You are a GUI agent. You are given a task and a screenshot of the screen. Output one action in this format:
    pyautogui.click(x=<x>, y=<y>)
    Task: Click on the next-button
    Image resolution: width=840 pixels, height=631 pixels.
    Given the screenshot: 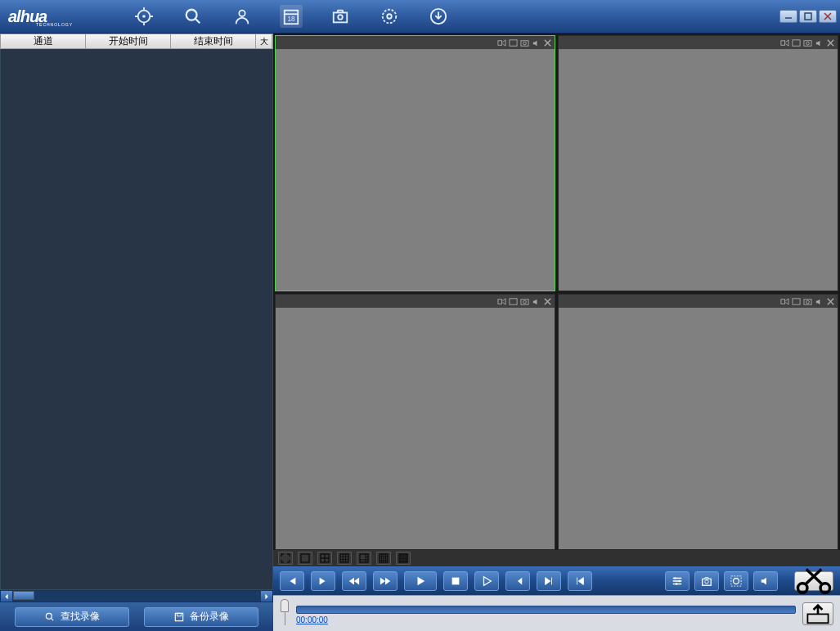 What is the action you would take?
    pyautogui.click(x=323, y=581)
    